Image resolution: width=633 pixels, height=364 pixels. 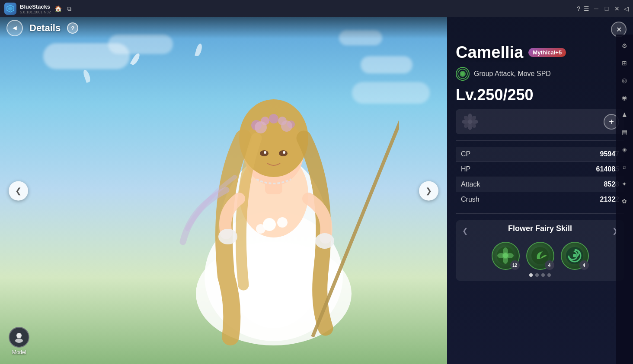 What do you see at coordinates (540, 169) in the screenshot?
I see `table-row-hp: HP 614085` at bounding box center [540, 169].